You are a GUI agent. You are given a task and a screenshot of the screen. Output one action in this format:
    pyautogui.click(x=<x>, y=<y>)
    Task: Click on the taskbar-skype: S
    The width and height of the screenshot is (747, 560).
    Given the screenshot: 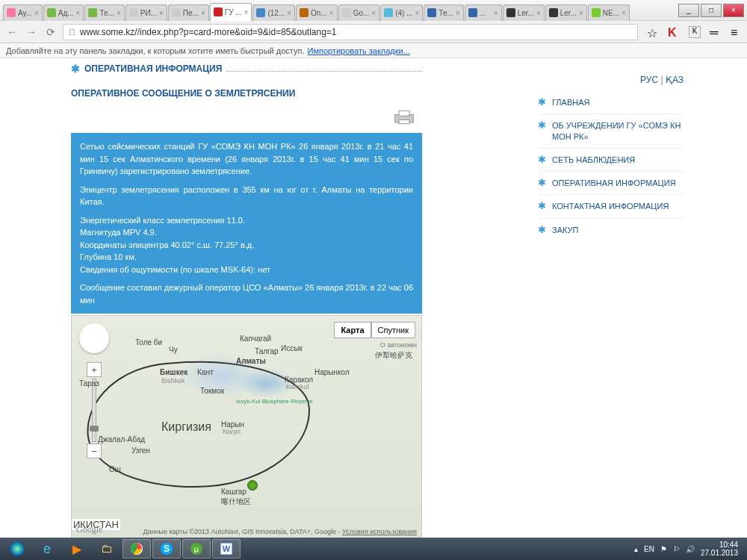 What is the action you would take?
    pyautogui.click(x=167, y=549)
    